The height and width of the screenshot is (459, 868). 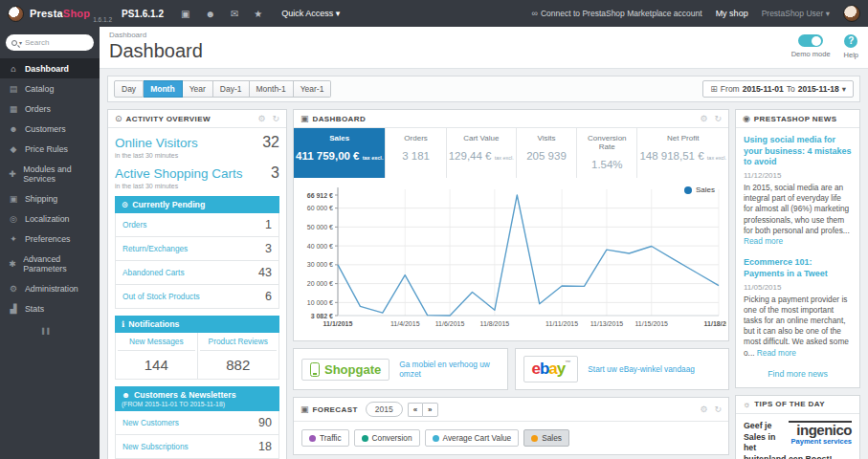 What do you see at coordinates (310, 13) in the screenshot?
I see `quick-access-menu: Quick Access ▾` at bounding box center [310, 13].